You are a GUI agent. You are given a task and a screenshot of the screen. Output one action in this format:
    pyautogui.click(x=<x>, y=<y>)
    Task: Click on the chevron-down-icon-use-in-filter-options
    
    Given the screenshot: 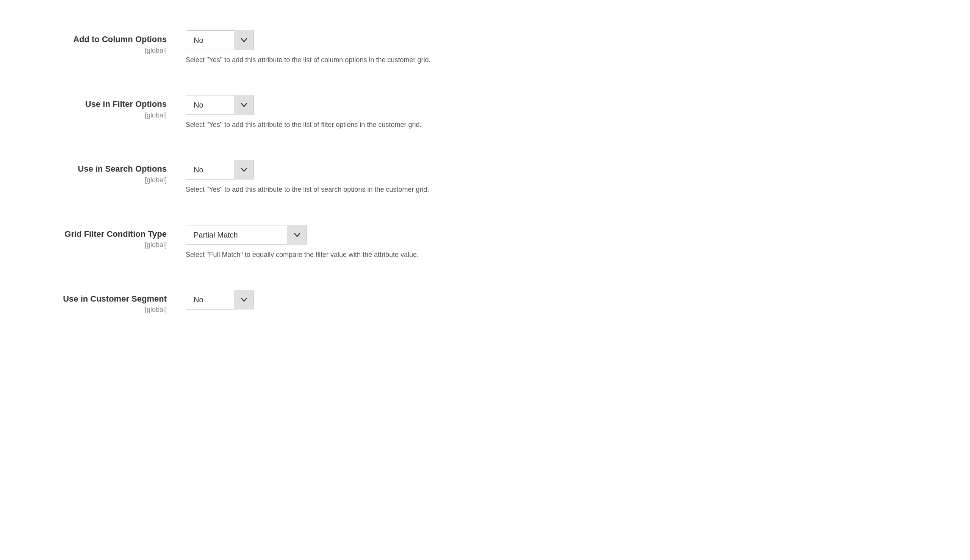 What is the action you would take?
    pyautogui.click(x=244, y=105)
    